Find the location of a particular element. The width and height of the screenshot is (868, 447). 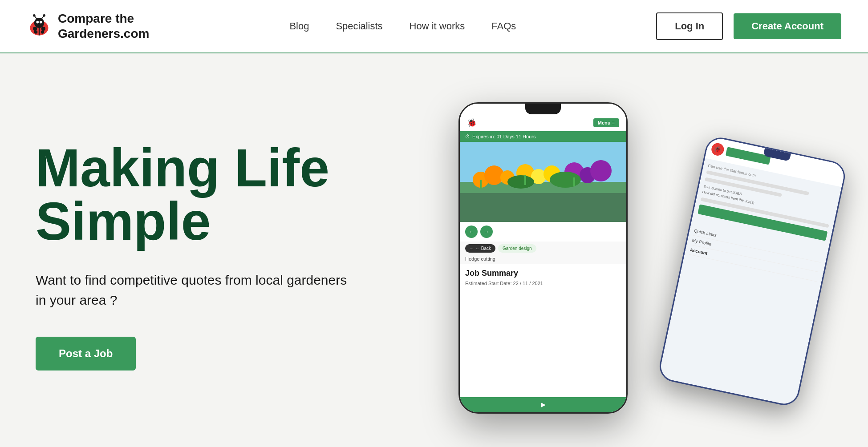

nav-blog: Blog is located at coordinates (299, 26).